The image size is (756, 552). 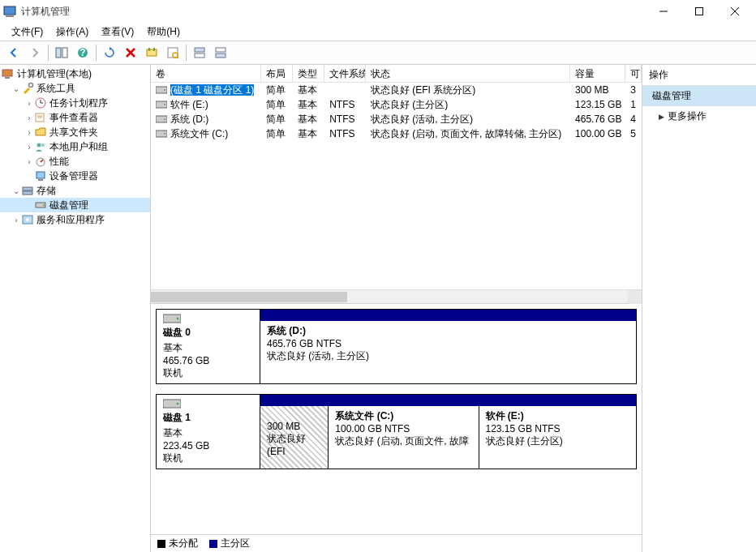 I want to click on properties-button, so click(x=173, y=53).